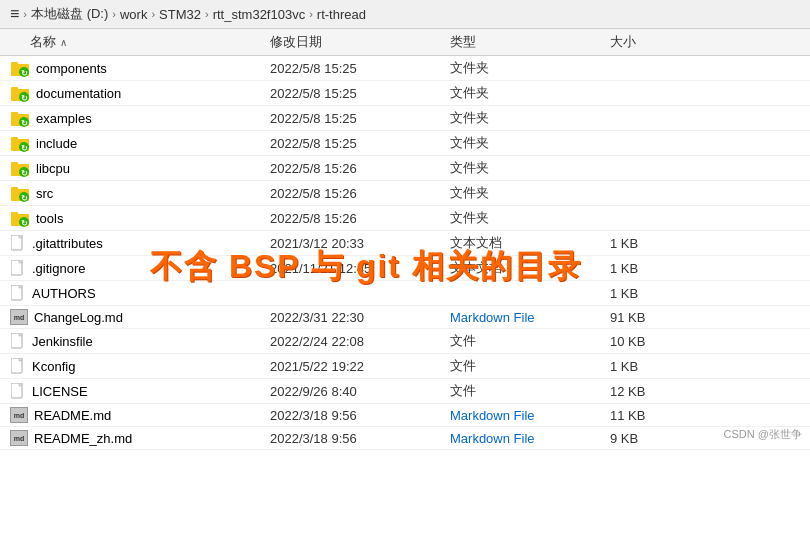  What do you see at coordinates (405, 438) in the screenshot?
I see `table-row: md README_zh.md 2022/3/18 9:56 Markdown …` at bounding box center [405, 438].